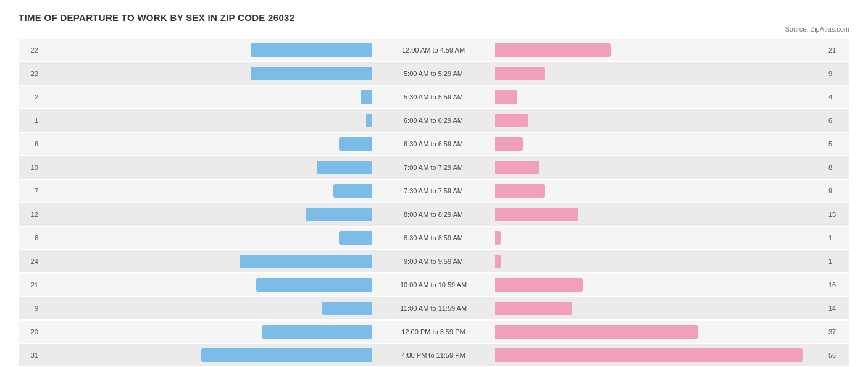  I want to click on time-label: 7:00 AM to 7:29 AM, so click(433, 167).